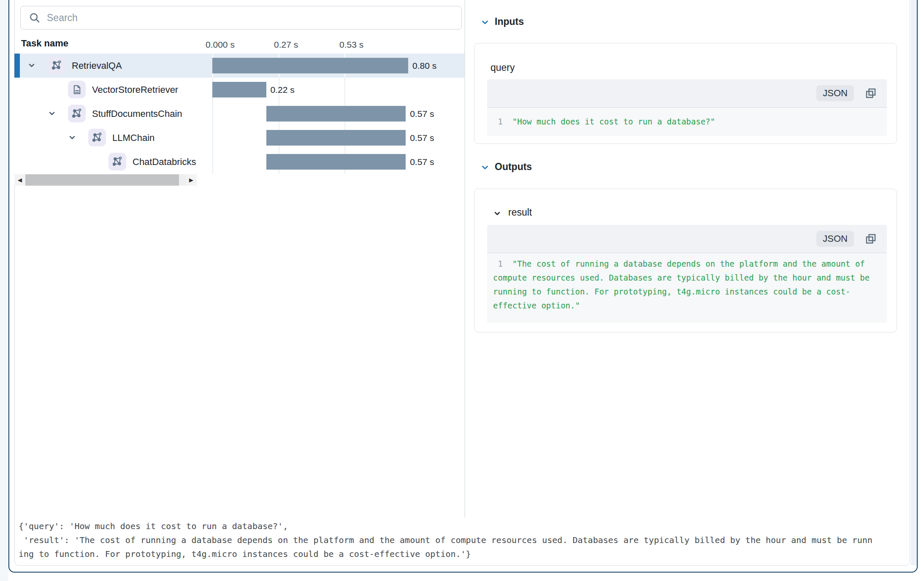 The width and height of the screenshot is (924, 581). Describe the element at coordinates (164, 162) in the screenshot. I see `span-name-label: ChatDatabricks` at that location.